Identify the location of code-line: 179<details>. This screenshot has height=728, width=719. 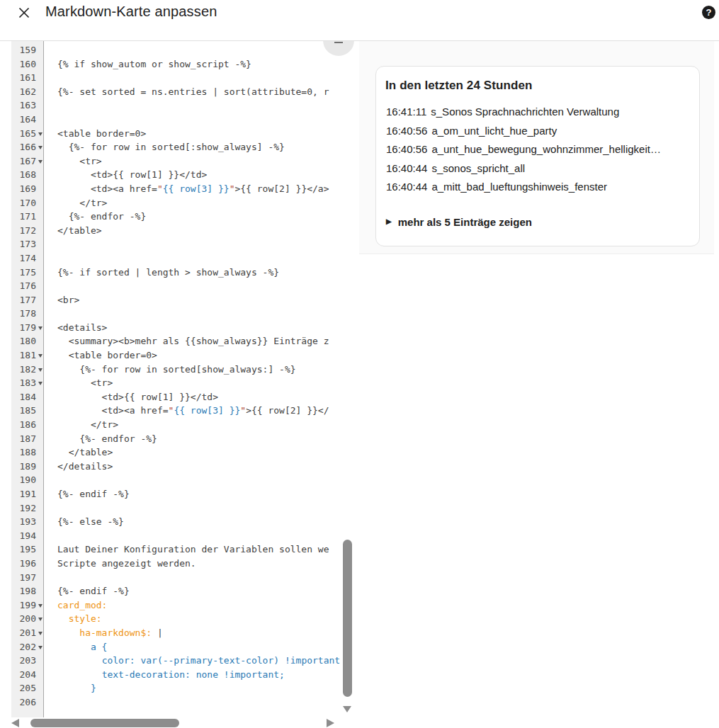
(176, 328).